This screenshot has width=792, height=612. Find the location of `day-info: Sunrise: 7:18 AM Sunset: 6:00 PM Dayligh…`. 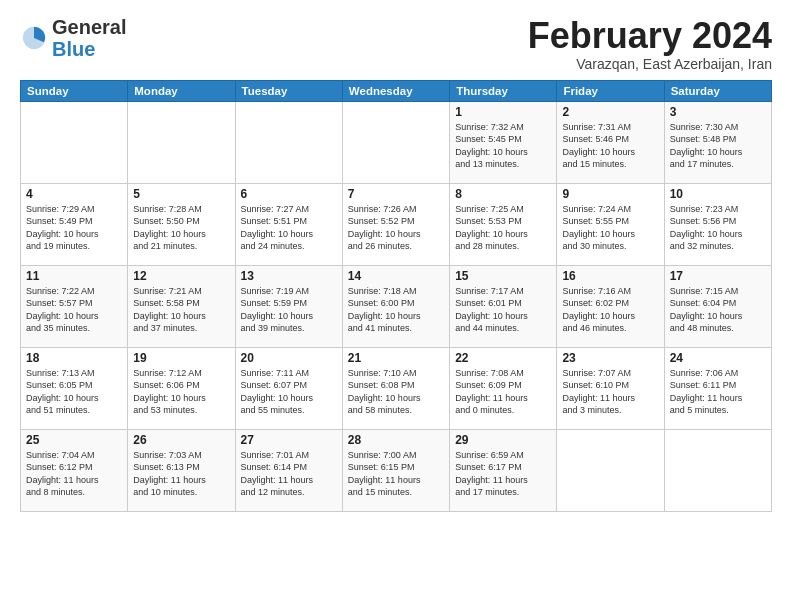

day-info: Sunrise: 7:18 AM Sunset: 6:00 PM Dayligh… is located at coordinates (396, 310).